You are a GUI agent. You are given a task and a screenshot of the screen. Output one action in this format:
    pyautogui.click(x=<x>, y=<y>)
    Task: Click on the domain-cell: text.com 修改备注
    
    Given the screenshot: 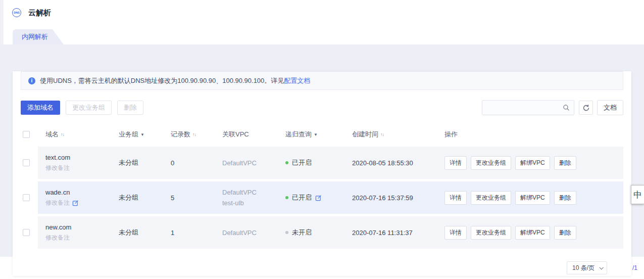 What is the action you would take?
    pyautogui.click(x=75, y=163)
    